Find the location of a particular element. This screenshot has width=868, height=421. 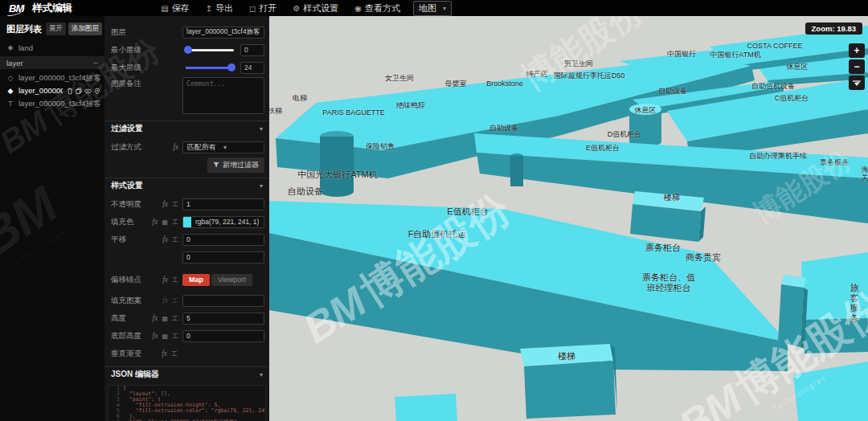

app-title: 样式编辑 is located at coordinates (52, 8).